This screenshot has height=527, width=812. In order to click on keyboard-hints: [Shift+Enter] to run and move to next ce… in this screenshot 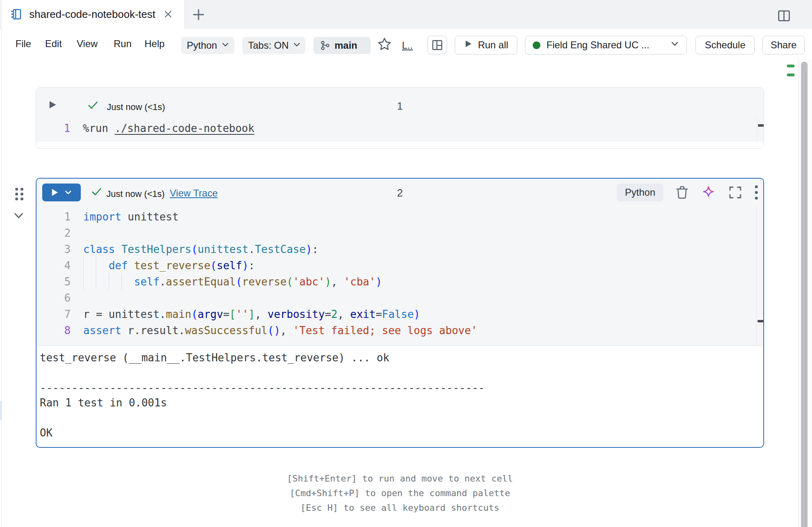, I will do `click(400, 493)`.